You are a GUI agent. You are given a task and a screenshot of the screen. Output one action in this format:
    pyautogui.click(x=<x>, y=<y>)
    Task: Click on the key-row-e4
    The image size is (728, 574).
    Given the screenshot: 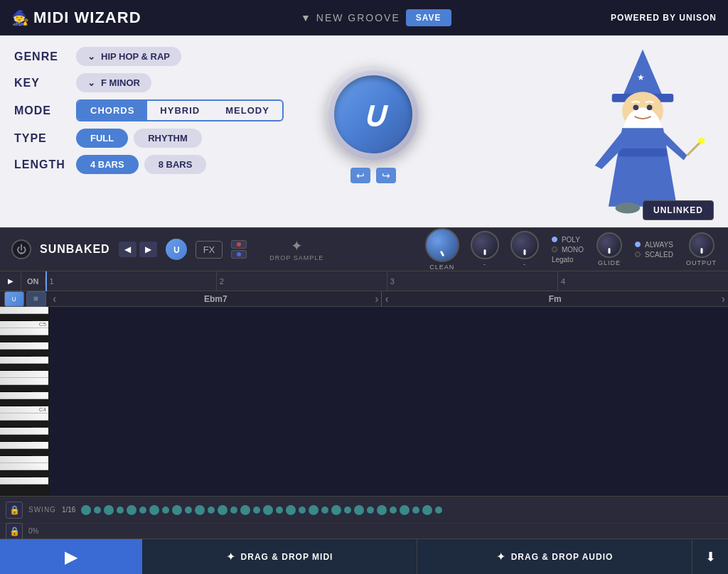 What is the action you would take?
    pyautogui.click(x=25, y=381)
    